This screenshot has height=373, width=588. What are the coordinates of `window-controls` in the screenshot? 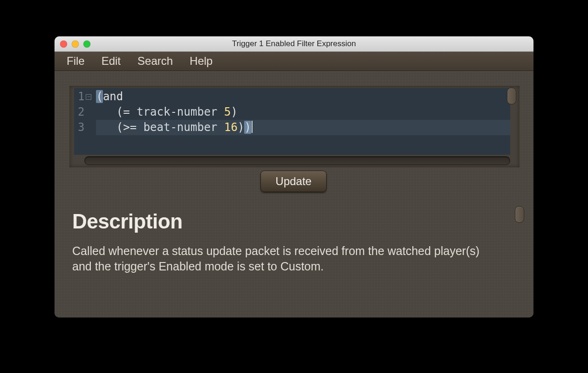 It's located at (75, 44).